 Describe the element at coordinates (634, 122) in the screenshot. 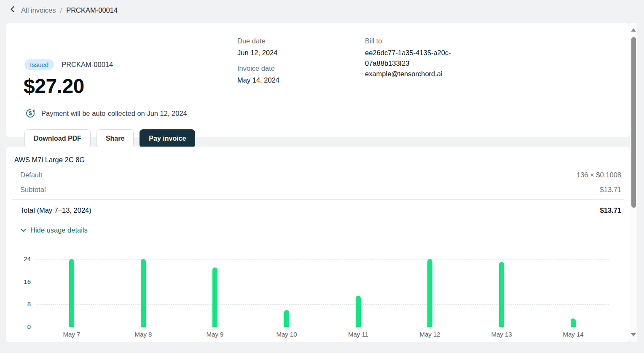

I see `scrollbar-thumb` at that location.